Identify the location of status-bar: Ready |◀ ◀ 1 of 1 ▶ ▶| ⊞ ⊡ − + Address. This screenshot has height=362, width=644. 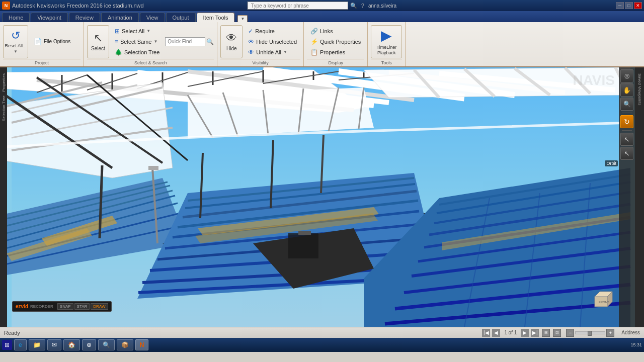
(322, 332).